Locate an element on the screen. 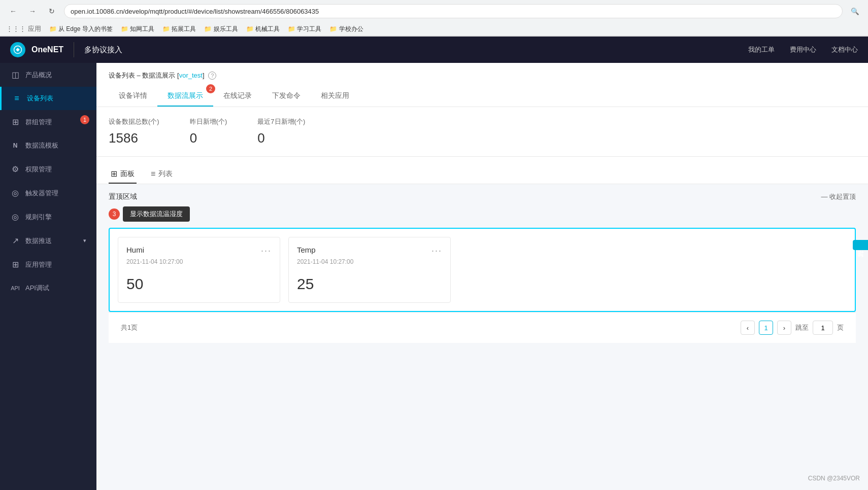 The image size is (868, 490). billing-link: 费用中心 is located at coordinates (803, 50).